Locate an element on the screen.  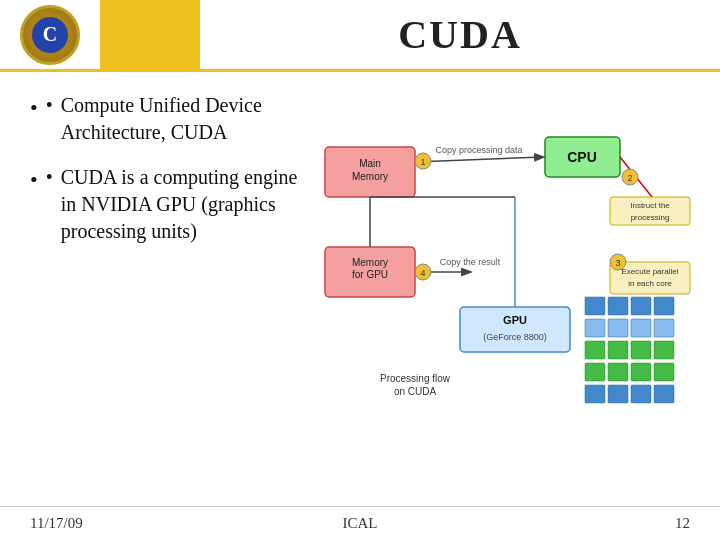
svg-text: Main is located at coordinates (370, 164).